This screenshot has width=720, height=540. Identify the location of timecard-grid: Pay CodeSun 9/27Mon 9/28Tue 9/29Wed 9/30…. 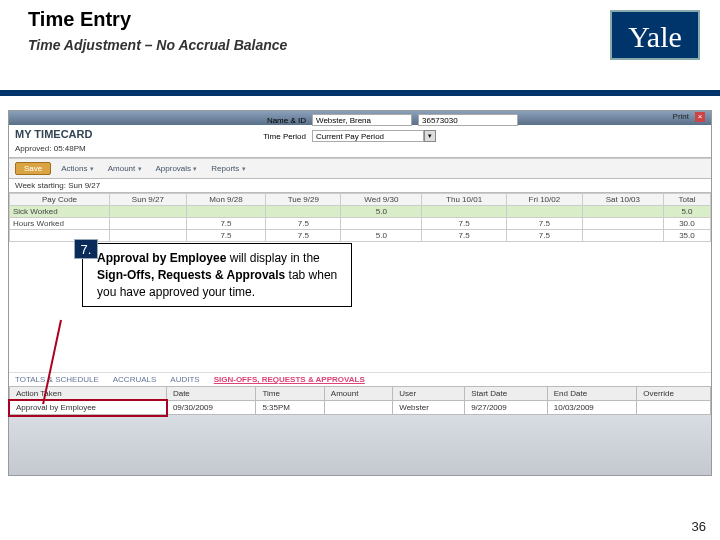
(360, 218).